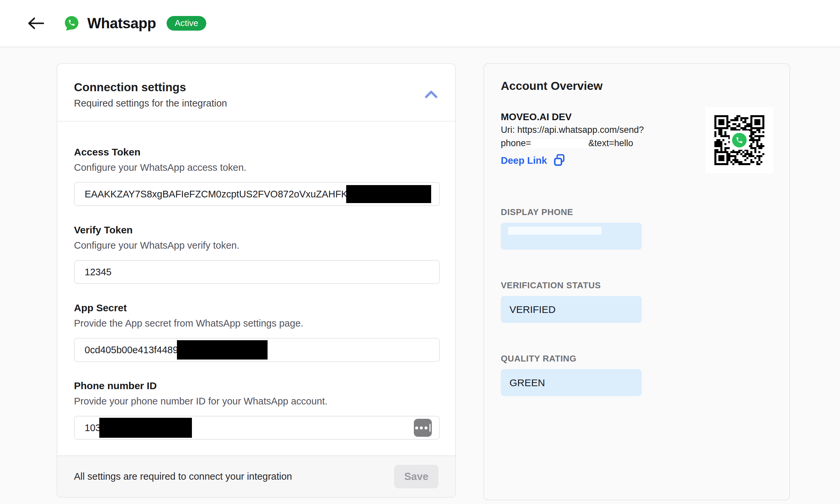 This screenshot has width=840, height=504. Describe the element at coordinates (528, 383) in the screenshot. I see `stat-value: GREEN` at that location.